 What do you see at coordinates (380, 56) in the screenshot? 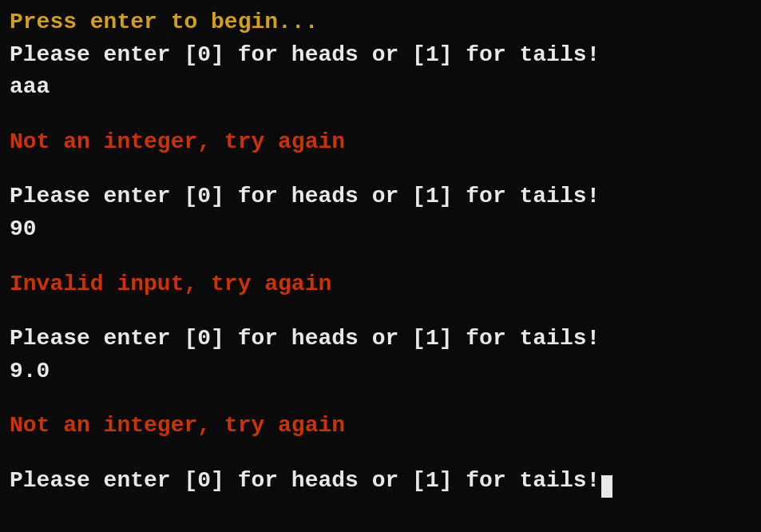
I see `prompt-1: Please enter [0] for heads or [1] for ta…` at bounding box center [380, 56].